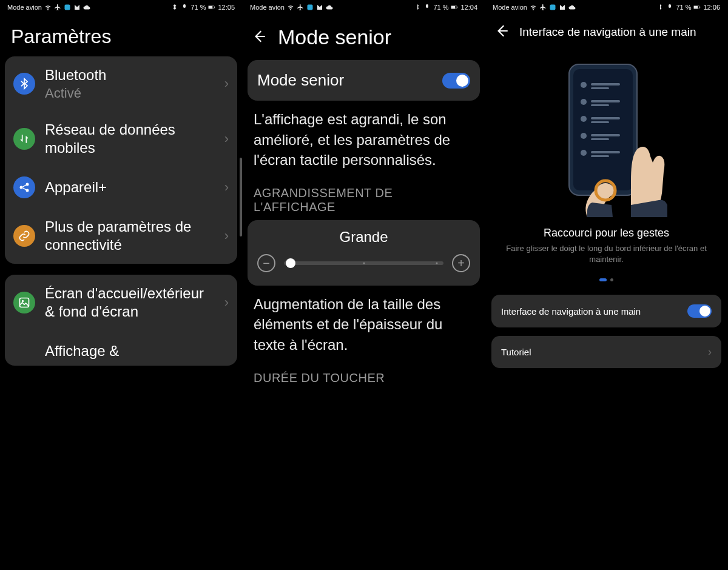 This screenshot has width=728, height=570. Describe the element at coordinates (607, 352) in the screenshot. I see `row-tutorial: Tutoriel ›` at that location.